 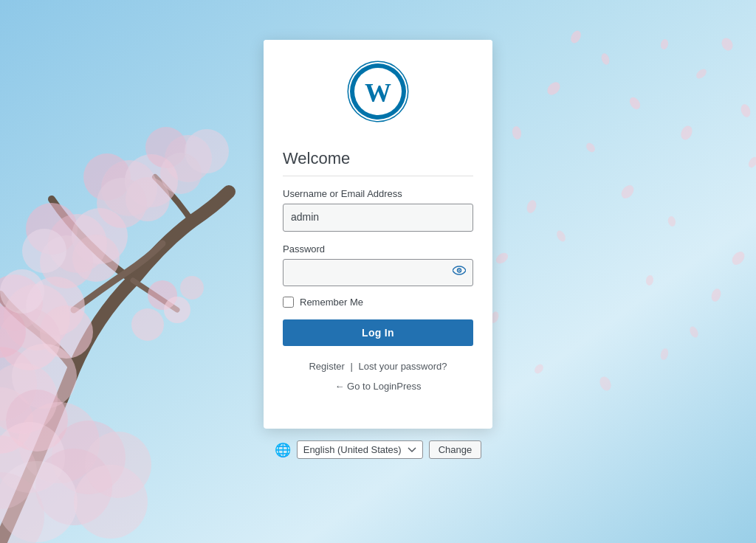 I want to click on login-button: Log In, so click(x=378, y=333).